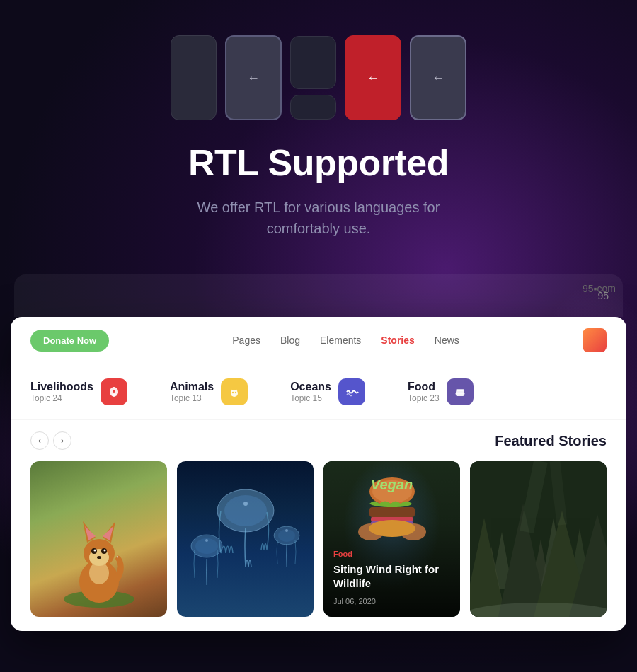 The height and width of the screenshot is (672, 637). I want to click on featured-stories-title: Featured Stories, so click(551, 441).